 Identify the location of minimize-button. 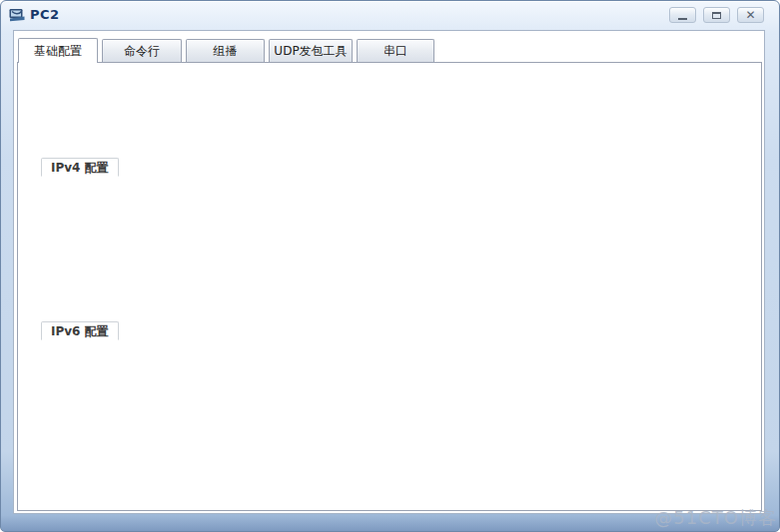
(683, 15).